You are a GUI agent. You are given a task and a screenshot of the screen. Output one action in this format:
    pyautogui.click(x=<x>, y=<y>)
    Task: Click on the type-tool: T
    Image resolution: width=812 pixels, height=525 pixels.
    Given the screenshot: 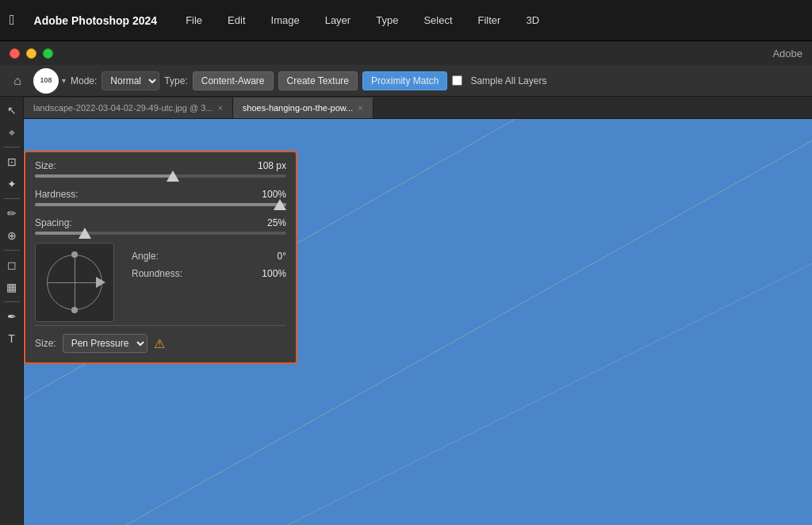 What is the action you would take?
    pyautogui.click(x=12, y=339)
    